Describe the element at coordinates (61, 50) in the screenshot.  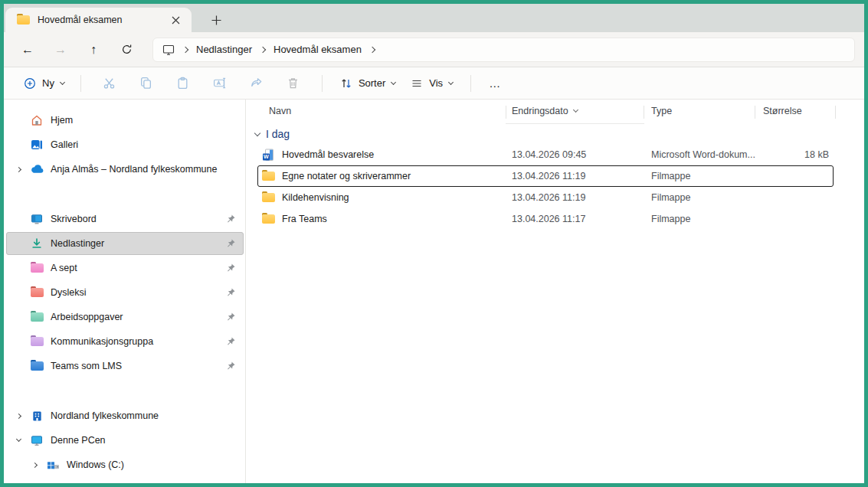
I see `forward-icon: →` at that location.